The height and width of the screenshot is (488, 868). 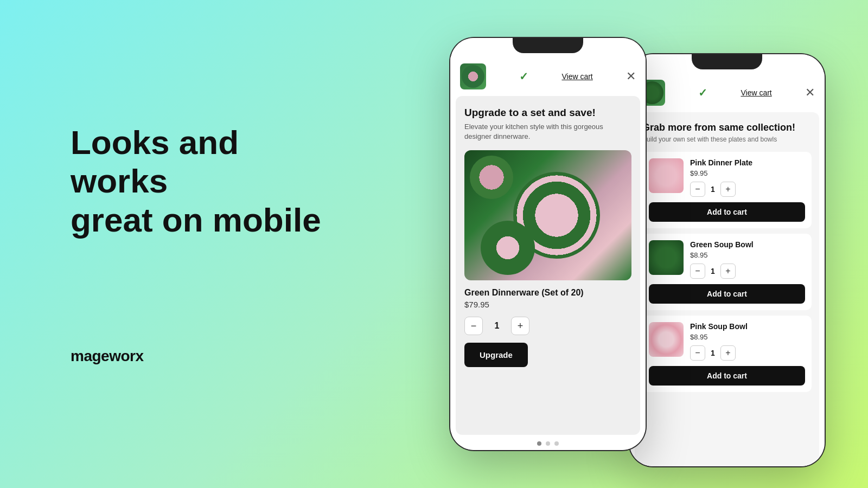 What do you see at coordinates (548, 305) in the screenshot?
I see `product-price: $79.95` at bounding box center [548, 305].